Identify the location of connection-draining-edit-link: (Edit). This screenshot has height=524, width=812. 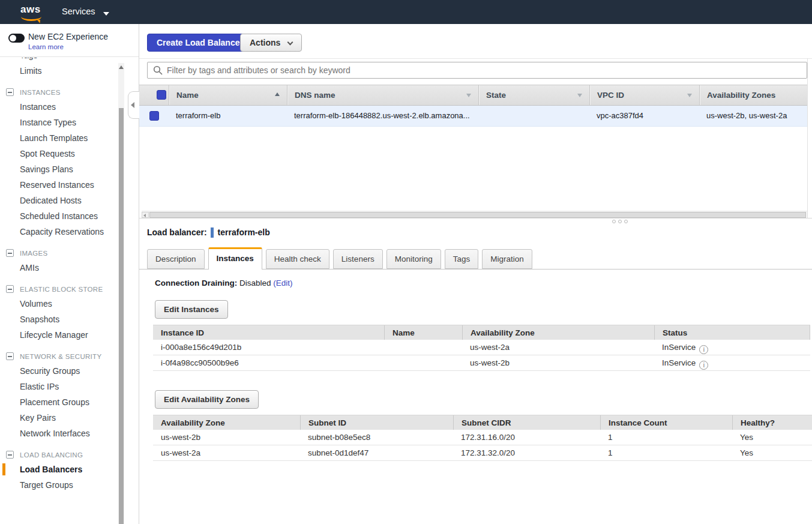
(283, 283).